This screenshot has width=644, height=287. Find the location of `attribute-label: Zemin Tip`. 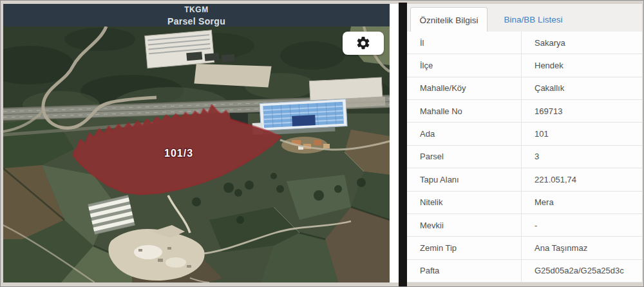

attribute-label: Zemin Tip is located at coordinates (464, 248).